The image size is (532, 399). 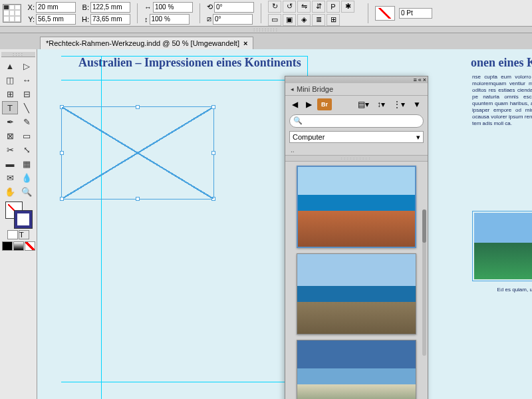 I want to click on content-placer-tool: ⊟, so click(x=27, y=94).